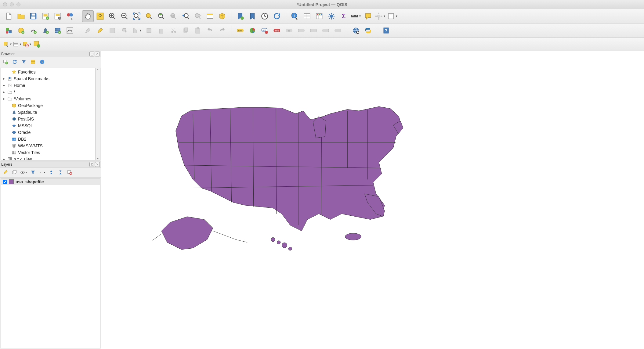  What do you see at coordinates (186, 31) in the screenshot?
I see `copy-button` at bounding box center [186, 31].